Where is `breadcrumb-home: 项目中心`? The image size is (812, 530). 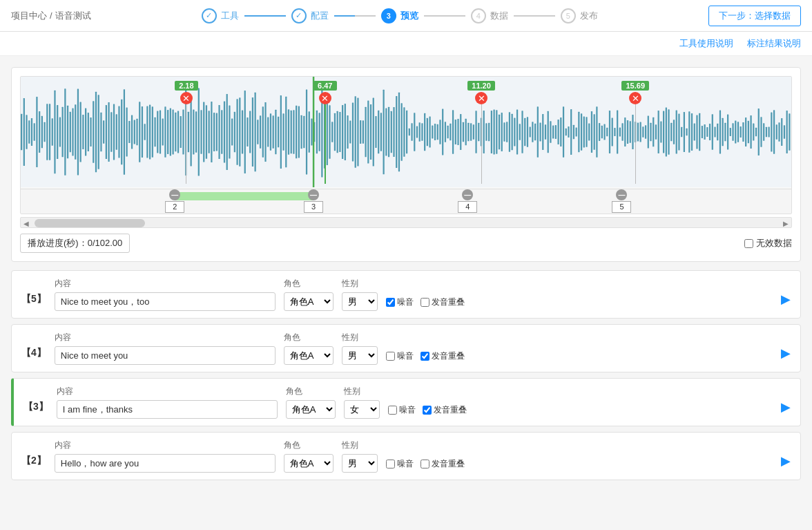
breadcrumb-home: 项目中心 is located at coordinates (29, 16).